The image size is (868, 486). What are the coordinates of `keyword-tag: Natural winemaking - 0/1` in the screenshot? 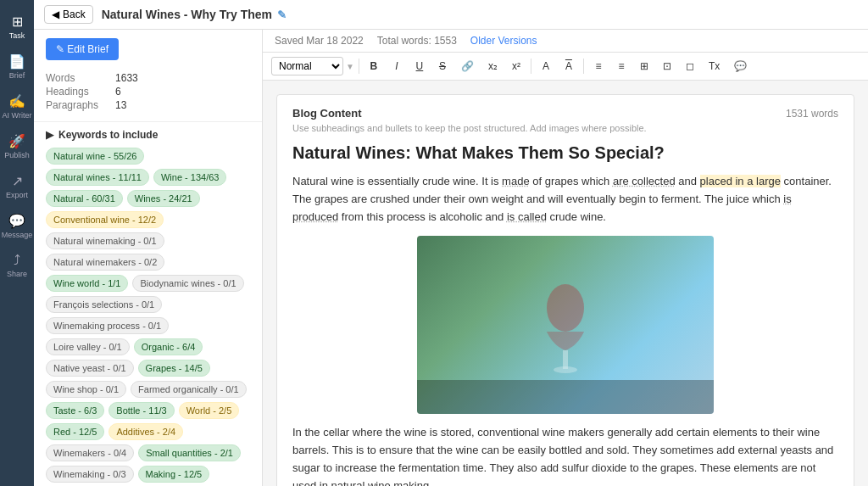 It's located at (105, 241).